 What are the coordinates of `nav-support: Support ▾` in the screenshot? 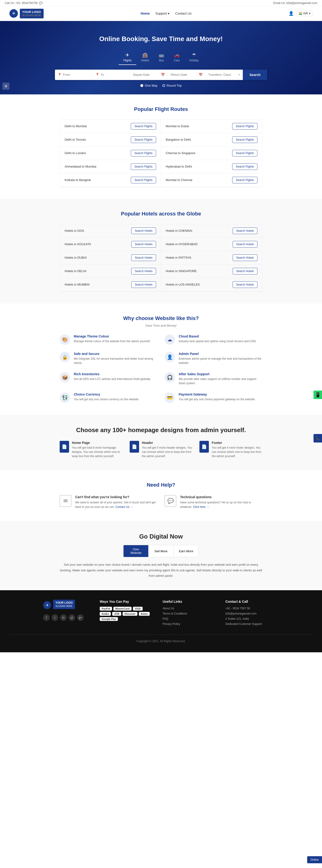 It's located at (163, 13).